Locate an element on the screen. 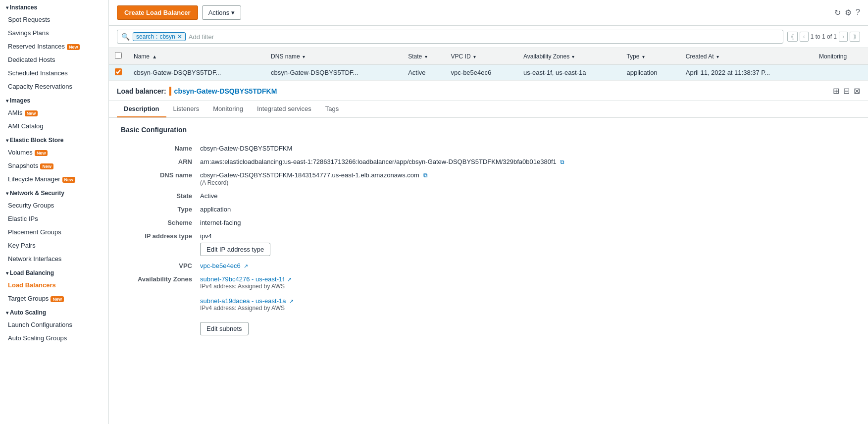  table-row: cbsyn-Gatew-DSQBYS5TDF...cbsyn-Gatew-DSQ… is located at coordinates (488, 73).